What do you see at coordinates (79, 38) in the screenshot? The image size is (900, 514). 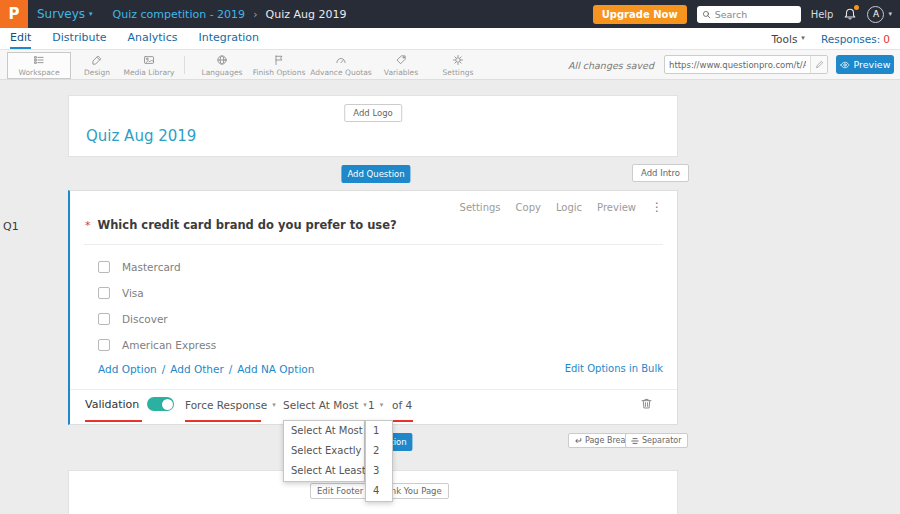 I see `tab-distribute: Distribute` at bounding box center [79, 38].